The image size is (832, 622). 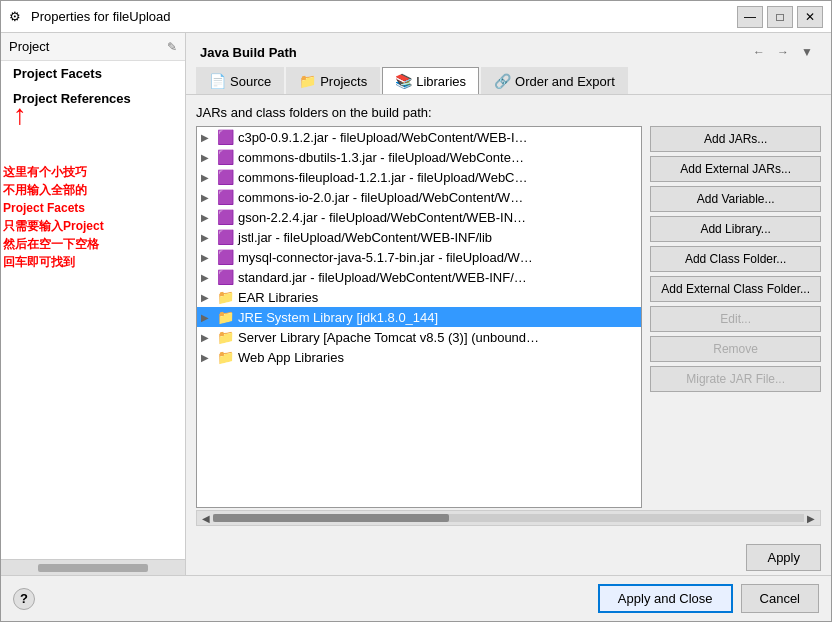 I want to click on lib-item-name: EAR Libraries, so click(x=278, y=298).